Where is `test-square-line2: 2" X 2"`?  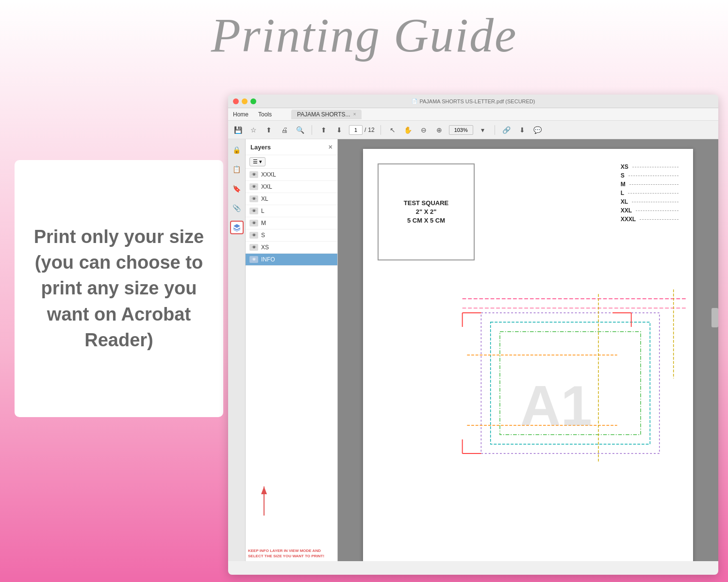
test-square-line2: 2" X 2" is located at coordinates (426, 212).